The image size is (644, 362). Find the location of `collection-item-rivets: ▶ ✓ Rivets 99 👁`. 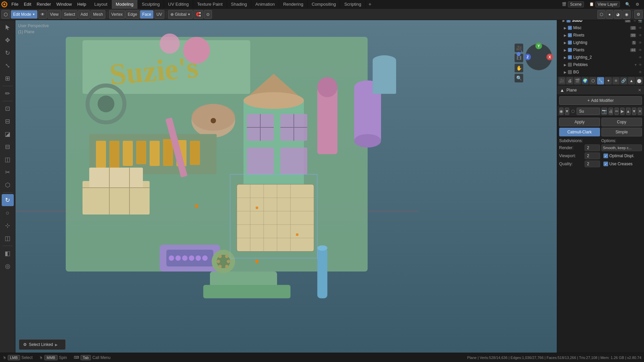

collection-item-rivets: ▶ ✓ Rivets 99 👁 is located at coordinates (600, 35).